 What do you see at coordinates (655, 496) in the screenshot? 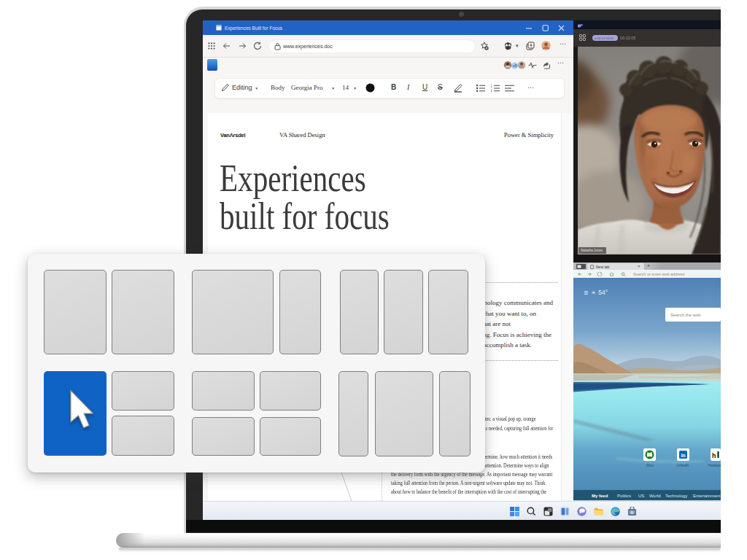
I see `svg-text: World` at bounding box center [655, 496].